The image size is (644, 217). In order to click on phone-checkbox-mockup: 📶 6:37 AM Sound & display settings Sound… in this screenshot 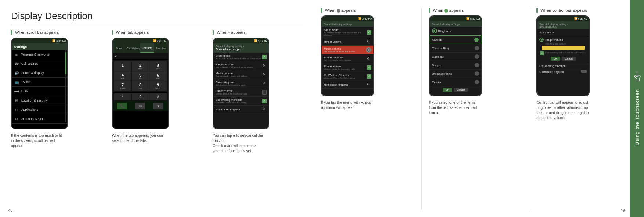, I will do `click(241, 83)`.